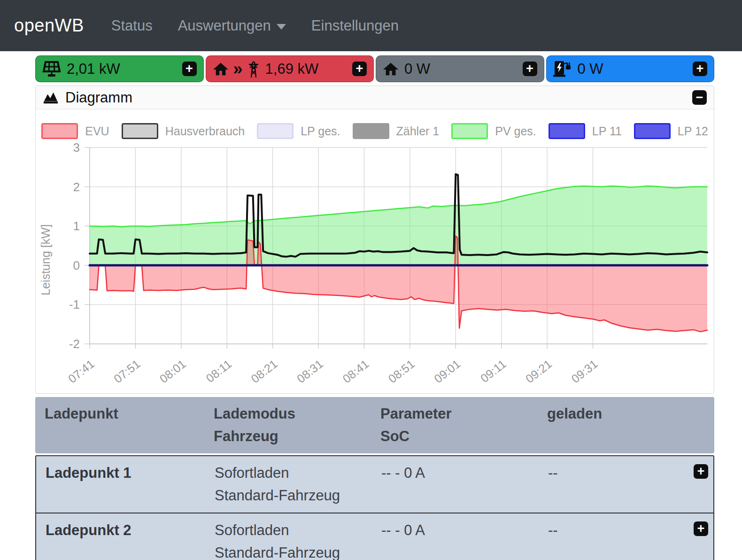  I want to click on svg-text: 08:51, so click(401, 371).